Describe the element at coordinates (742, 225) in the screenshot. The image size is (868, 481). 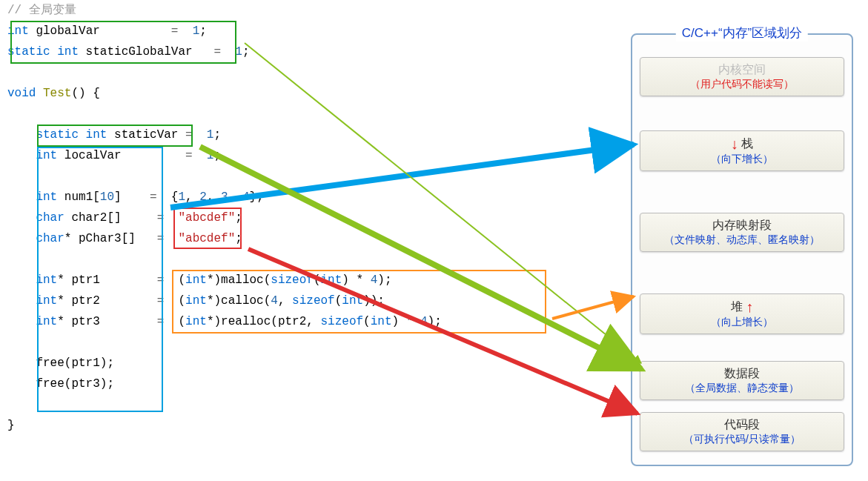
I see `mem-mmap-label: 内存映射段` at that location.